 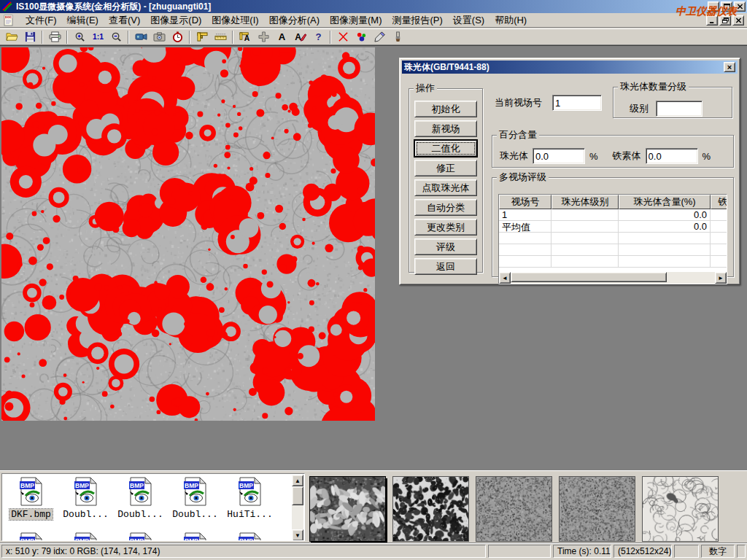 What do you see at coordinates (679, 109) in the screenshot?
I see `grade-input` at bounding box center [679, 109].